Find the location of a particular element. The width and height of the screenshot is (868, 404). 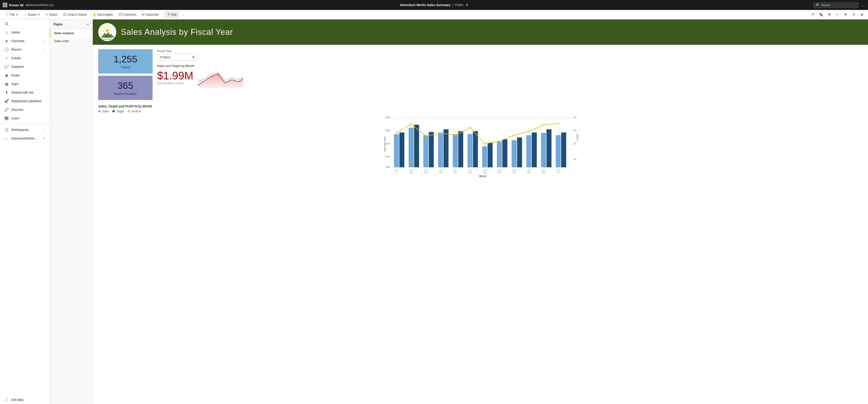

sidebar-item-create: + Create is located at coordinates (25, 58).